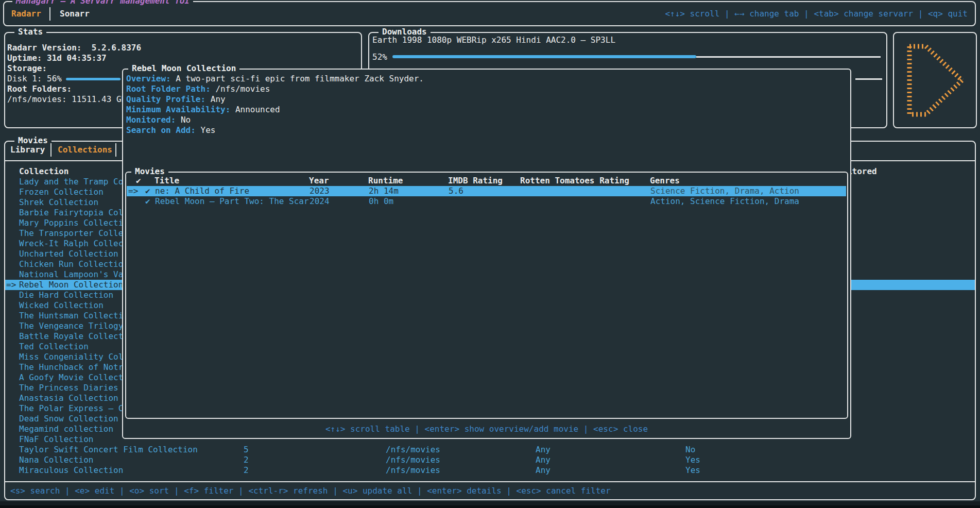  Describe the element at coordinates (788, 57) in the screenshot. I see `download-progress-track` at that location.